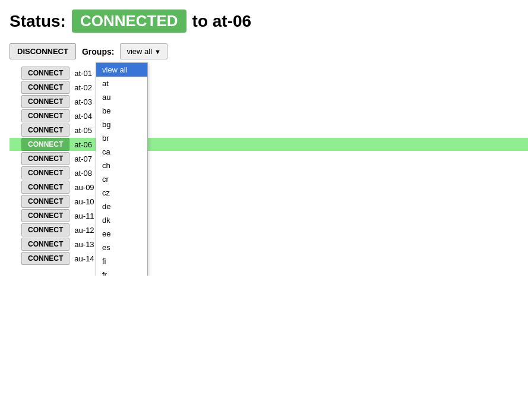 The height and width of the screenshot is (420, 528). I want to click on dropdown-item-ee: ee, so click(122, 234).